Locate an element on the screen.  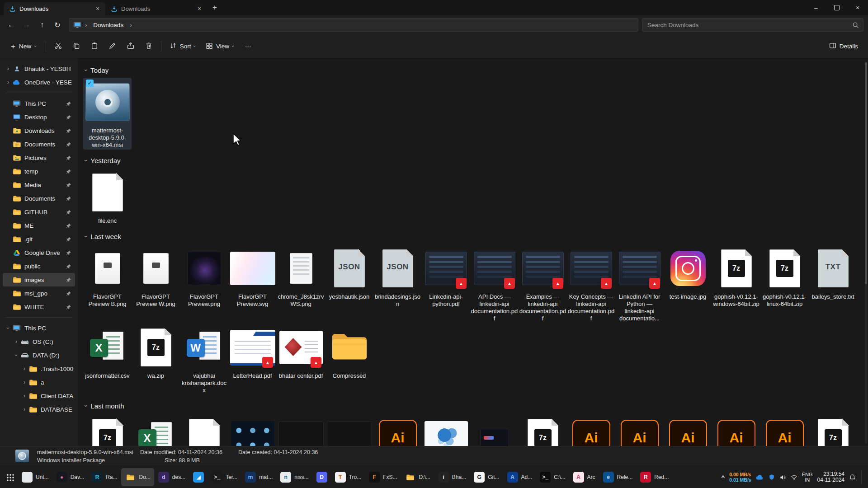
file-brindadesings-json: JSONbrindadesings.json is located at coordinates (398, 277).